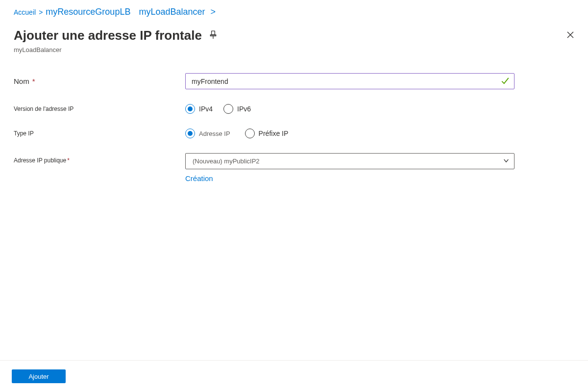 Image resolution: width=588 pixels, height=392 pixels. Describe the element at coordinates (99, 109) in the screenshot. I see `ip-version-label: Version de l'adresse IP` at that location.